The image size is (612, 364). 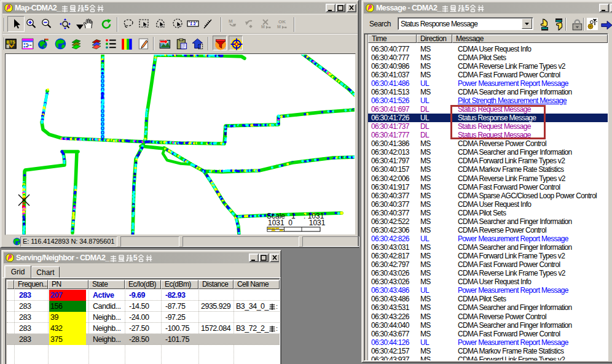 What do you see at coordinates (282, 22) in the screenshot?
I see `svg-text: OK` at bounding box center [282, 22].